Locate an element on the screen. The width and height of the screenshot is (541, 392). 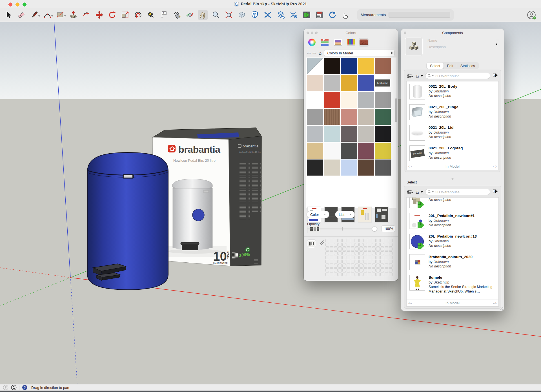
texture-thumb-box-photo is located at coordinates (365, 215).